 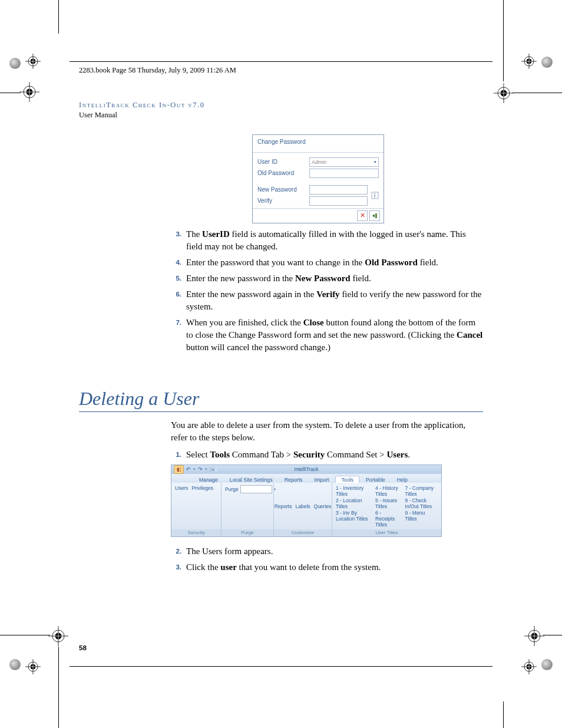 I want to click on titles-item: 7 - Company Titles, so click(x=422, y=491).